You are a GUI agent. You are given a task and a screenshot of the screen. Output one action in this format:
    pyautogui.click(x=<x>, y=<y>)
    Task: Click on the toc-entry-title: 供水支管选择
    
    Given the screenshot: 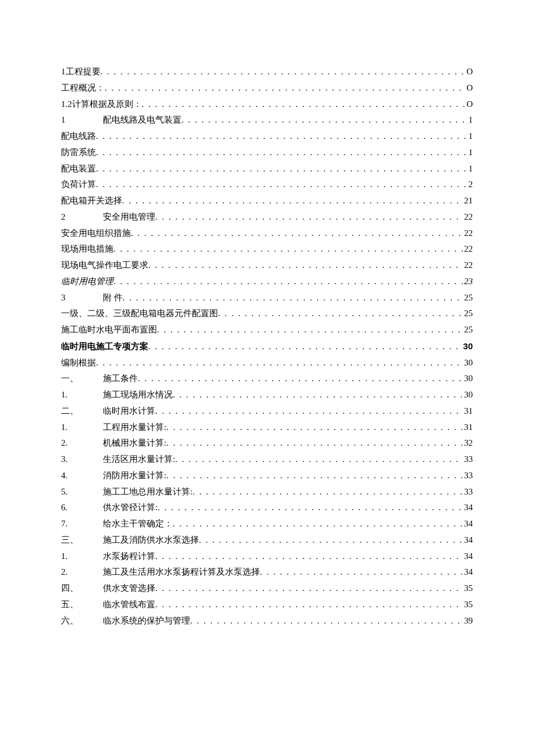 What is the action you would take?
    pyautogui.click(x=129, y=589)
    